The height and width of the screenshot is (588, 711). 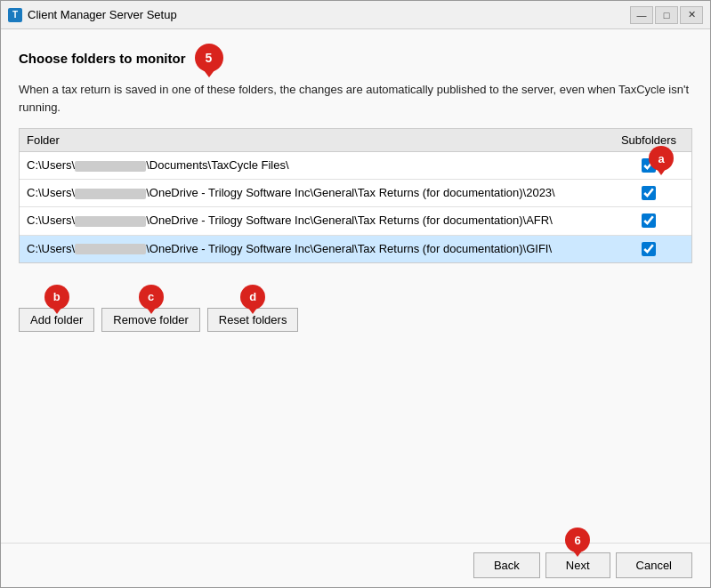 What do you see at coordinates (320, 165) in the screenshot?
I see `folder-path: C:\Users\\Documents\TaxCycle Files\` at bounding box center [320, 165].